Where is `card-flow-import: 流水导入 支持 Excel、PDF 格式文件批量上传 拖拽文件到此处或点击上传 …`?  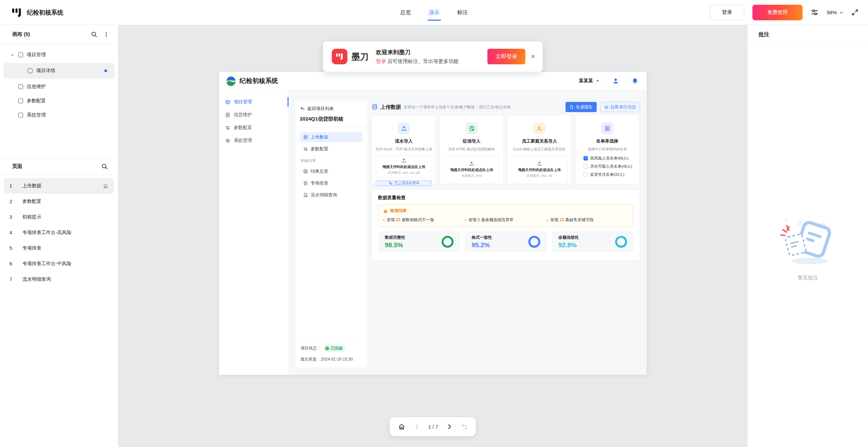
card-flow-import: 流水导入 支持 Excel、PDF 格式文件批量上传 拖拽文件到此处或点击上传 … is located at coordinates (404, 150).